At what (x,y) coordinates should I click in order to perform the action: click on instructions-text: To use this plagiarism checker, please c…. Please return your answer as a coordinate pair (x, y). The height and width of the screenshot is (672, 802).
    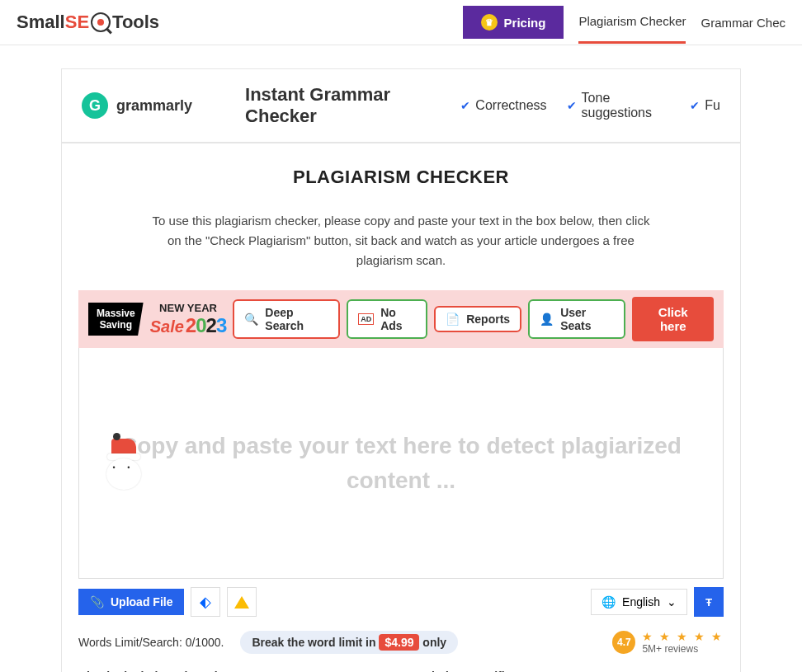
    Looking at the image, I should click on (401, 247).